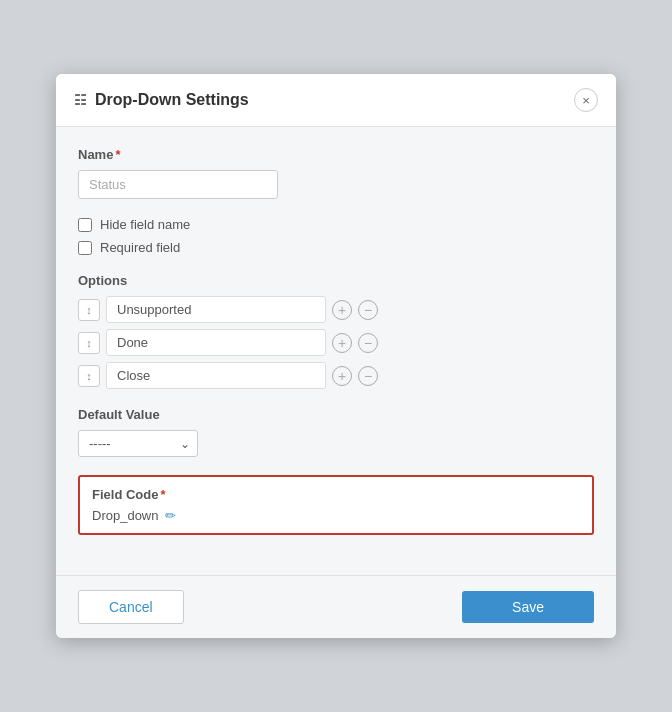  Describe the element at coordinates (336, 342) in the screenshot. I see `option-row-2: ↕ + −` at that location.